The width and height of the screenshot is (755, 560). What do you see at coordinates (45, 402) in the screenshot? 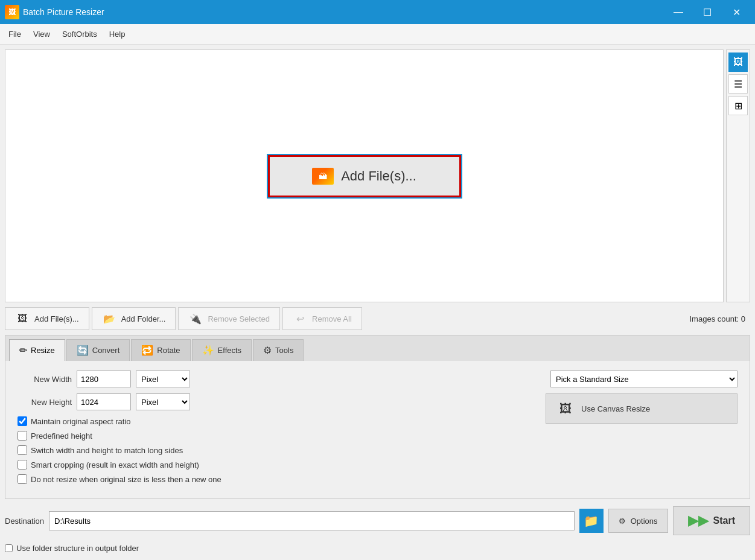
I see `height-label: New Height` at bounding box center [45, 402].